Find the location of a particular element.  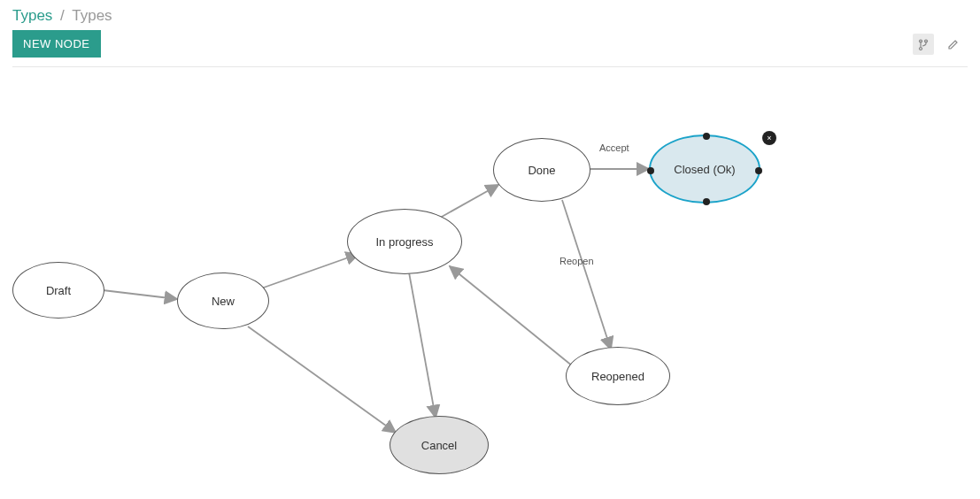

node-in-progress: In progress is located at coordinates (405, 242).